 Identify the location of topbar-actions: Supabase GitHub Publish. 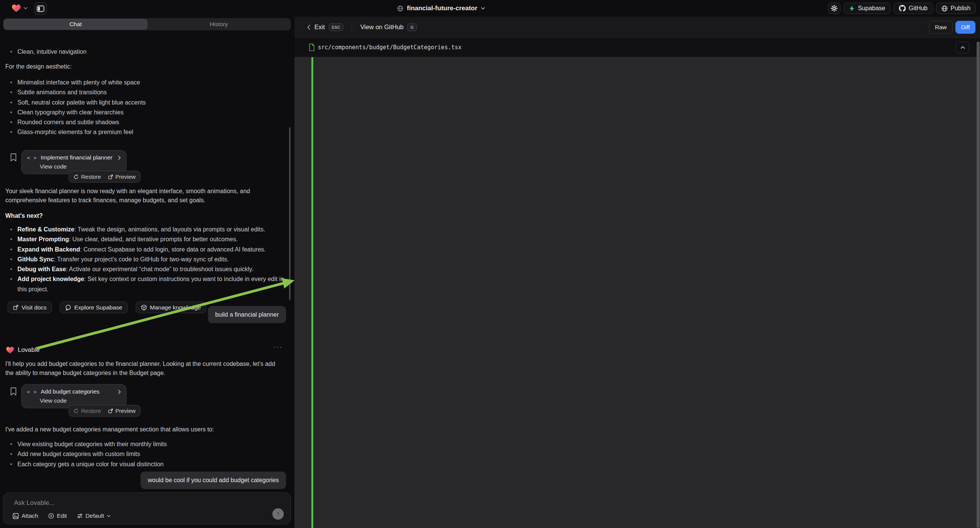
(902, 8).